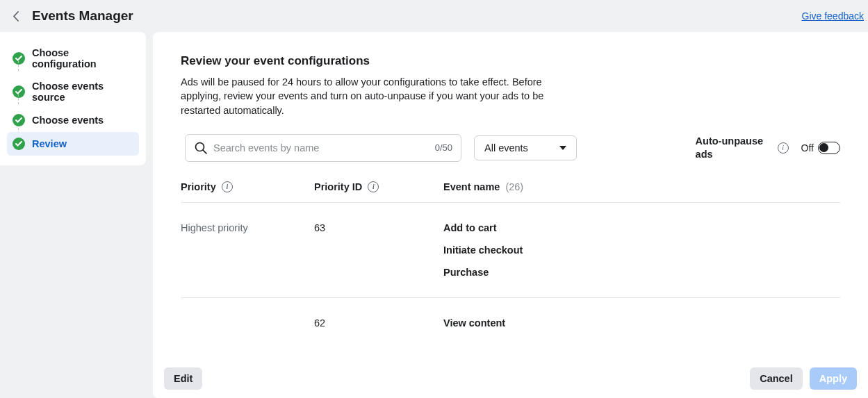 The image size is (868, 398). I want to click on step-choose-events: Choose events, so click(73, 120).